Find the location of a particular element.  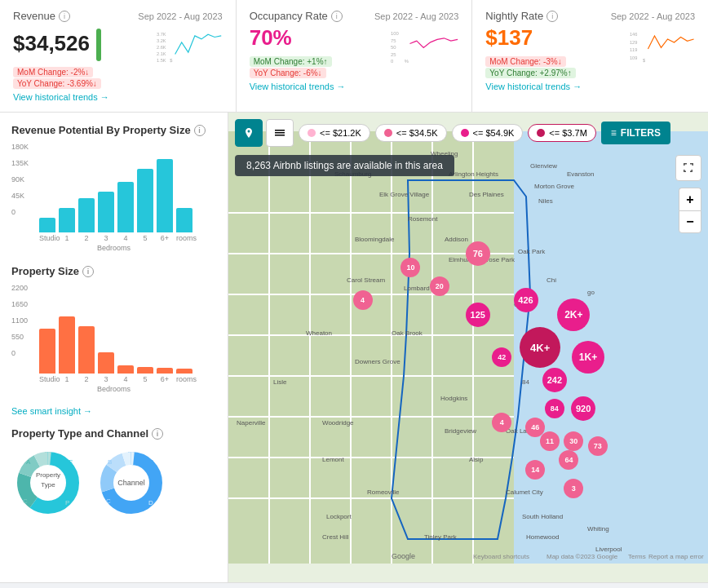

svg-text: 0 is located at coordinates (392, 61).